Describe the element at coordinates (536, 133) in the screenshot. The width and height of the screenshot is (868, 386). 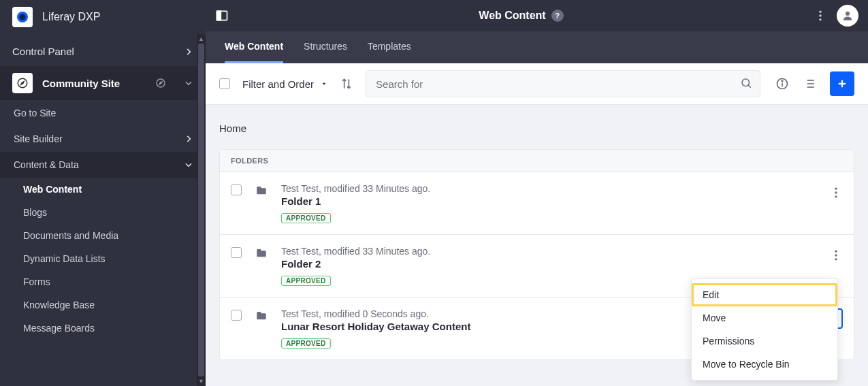
I see `breadcrumb: Home` at that location.